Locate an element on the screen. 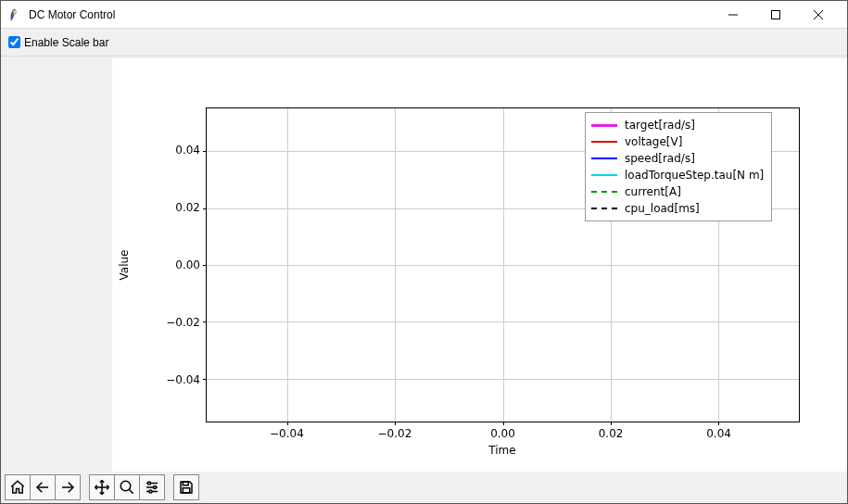 The width and height of the screenshot is (848, 504). legend-label: loadTorqueStep.tau[N m] is located at coordinates (694, 175).